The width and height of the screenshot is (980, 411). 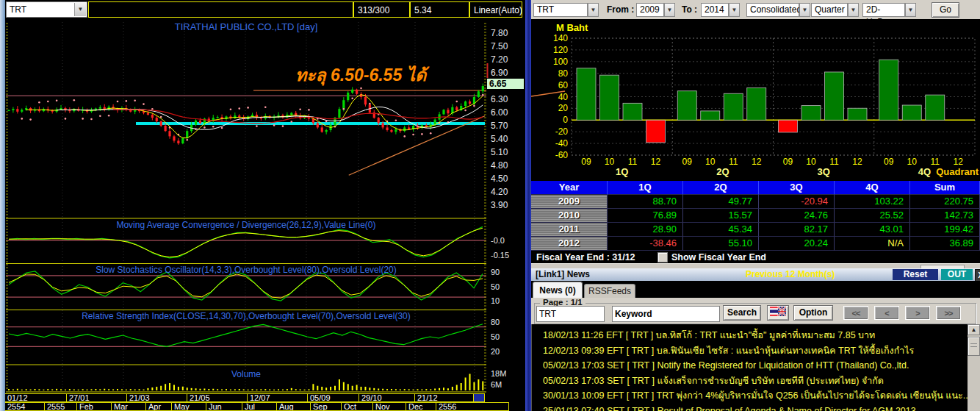 I want to click on value-cell: 45.34, so click(x=721, y=229).